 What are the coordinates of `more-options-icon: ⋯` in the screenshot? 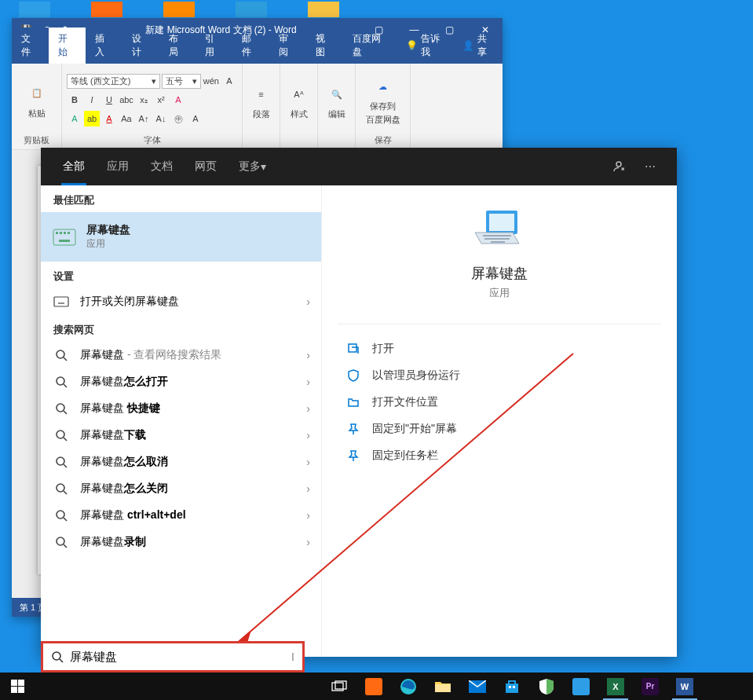 It's located at (650, 167).